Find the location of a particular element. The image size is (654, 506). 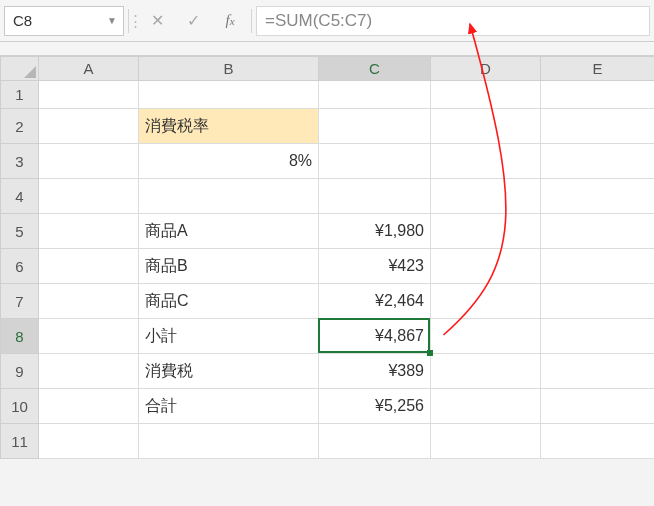

row-header-8: 8 is located at coordinates (20, 336).